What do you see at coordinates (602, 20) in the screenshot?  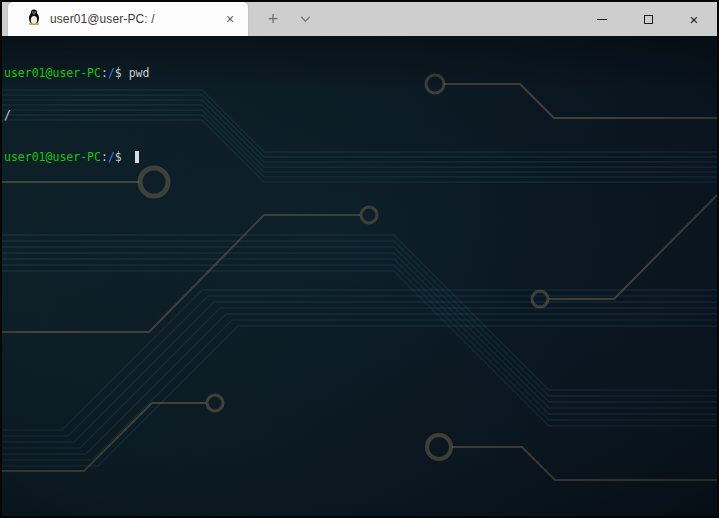 I see `minimize-icon` at bounding box center [602, 20].